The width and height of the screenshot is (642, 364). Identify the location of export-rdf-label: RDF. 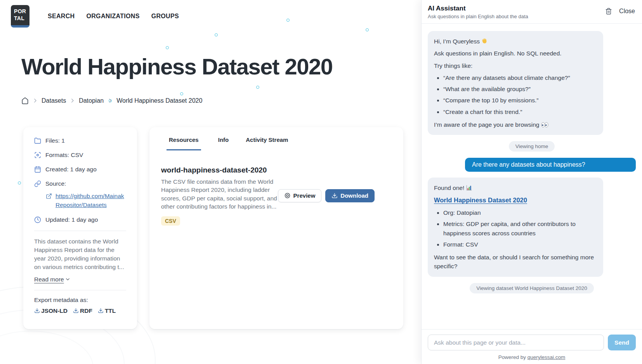
(86, 311).